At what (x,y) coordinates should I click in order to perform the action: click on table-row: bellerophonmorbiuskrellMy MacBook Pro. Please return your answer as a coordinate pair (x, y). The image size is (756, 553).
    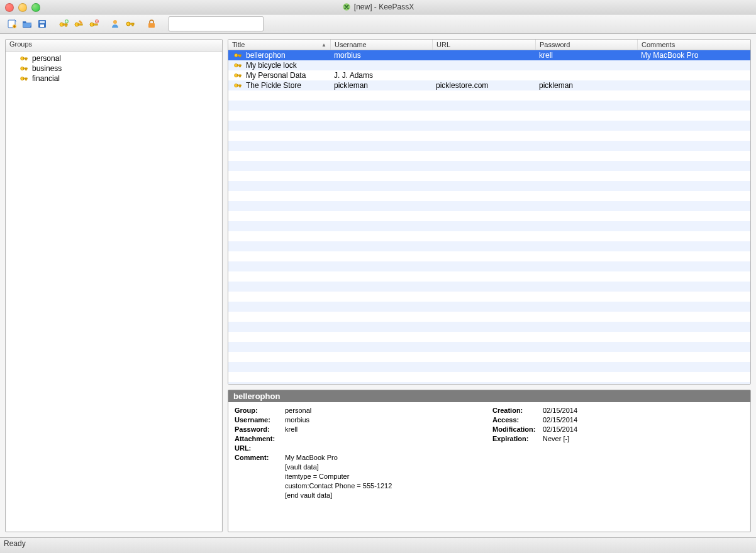
    Looking at the image, I should click on (489, 55).